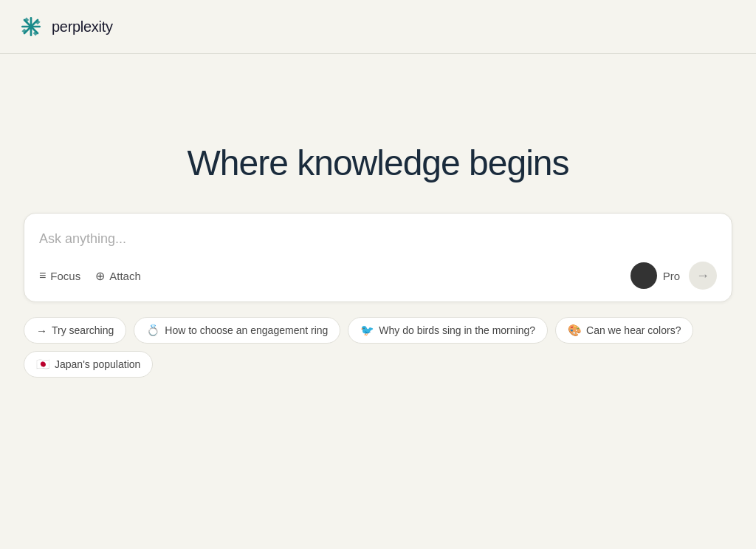 This screenshot has width=756, height=549. I want to click on attach-button: ⊕ Attach, so click(118, 276).